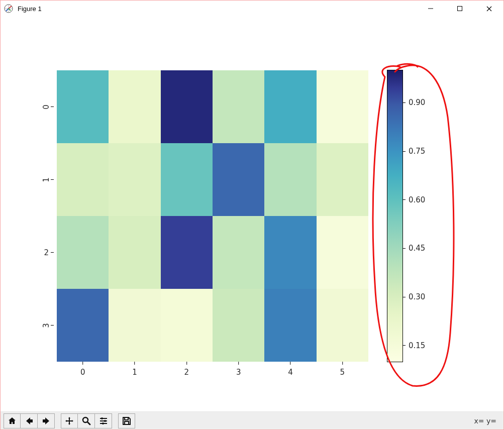 This screenshot has width=504, height=430. What do you see at coordinates (417, 102) in the screenshot?
I see `colorbar-tick-label: 0.90` at bounding box center [417, 102].